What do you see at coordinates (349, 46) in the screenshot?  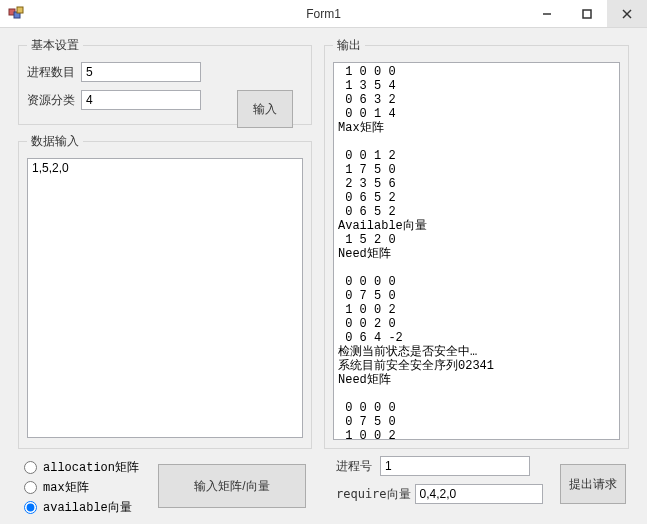 I see `group-output-legend: 输出` at bounding box center [349, 46].